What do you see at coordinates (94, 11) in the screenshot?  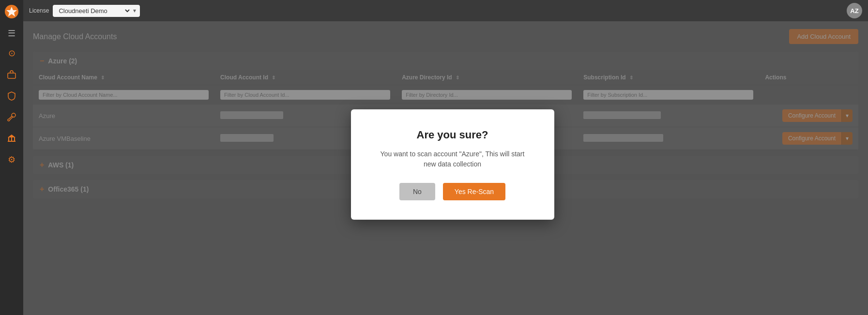 I see `account-select: Cloudneeti Demo` at bounding box center [94, 11].